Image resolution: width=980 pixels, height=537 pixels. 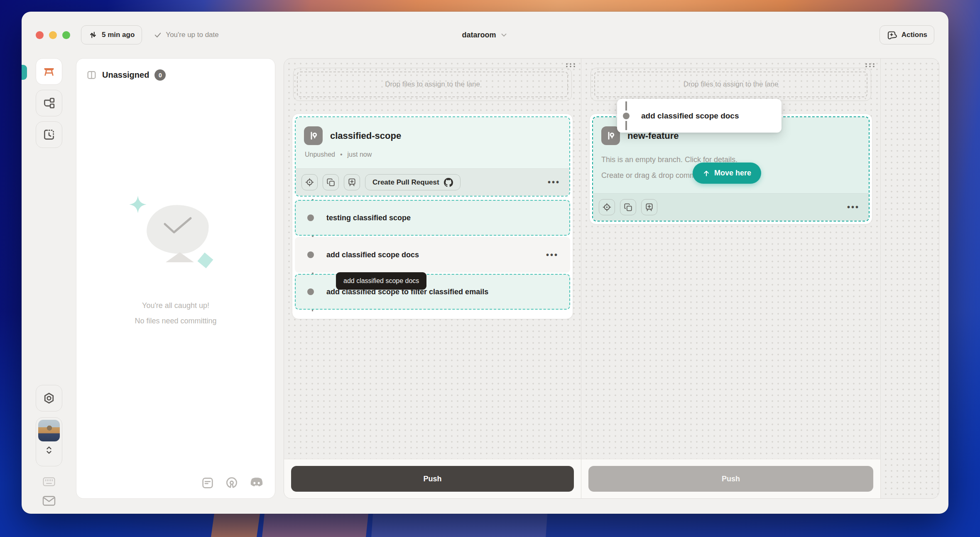 I want to click on check-icon, so click(x=158, y=35).